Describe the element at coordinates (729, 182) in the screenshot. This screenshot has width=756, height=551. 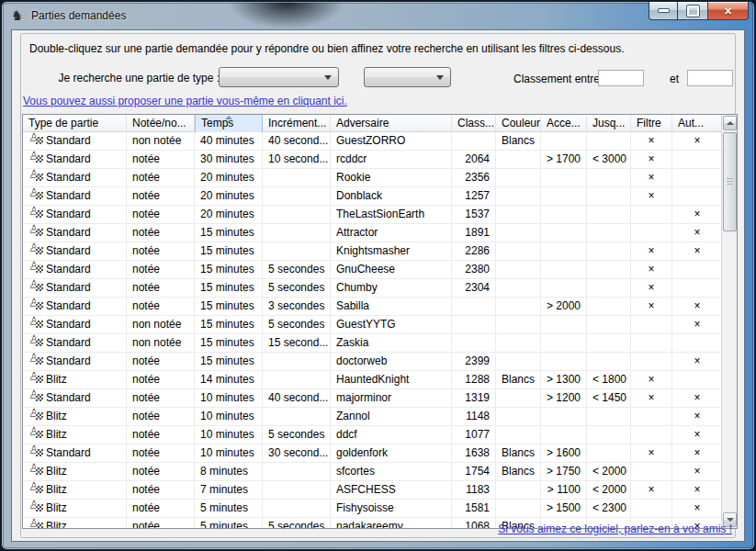
I see `scrollbar-thumb` at that location.